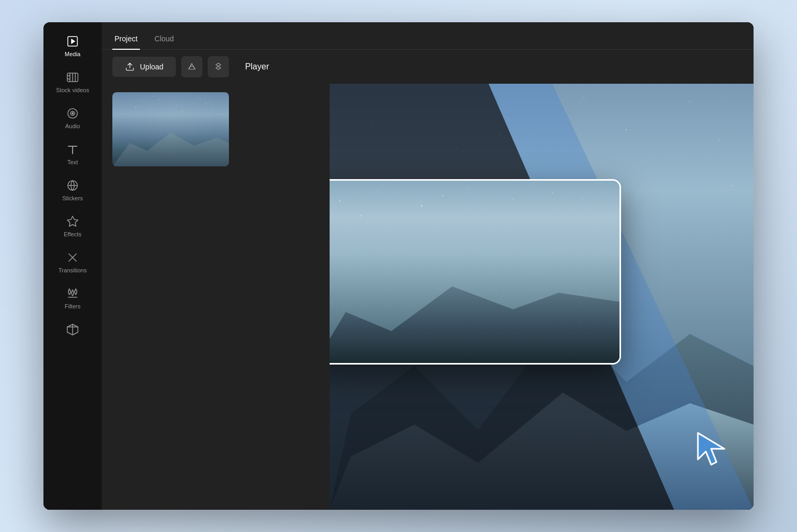  I want to click on audio-icon, so click(73, 113).